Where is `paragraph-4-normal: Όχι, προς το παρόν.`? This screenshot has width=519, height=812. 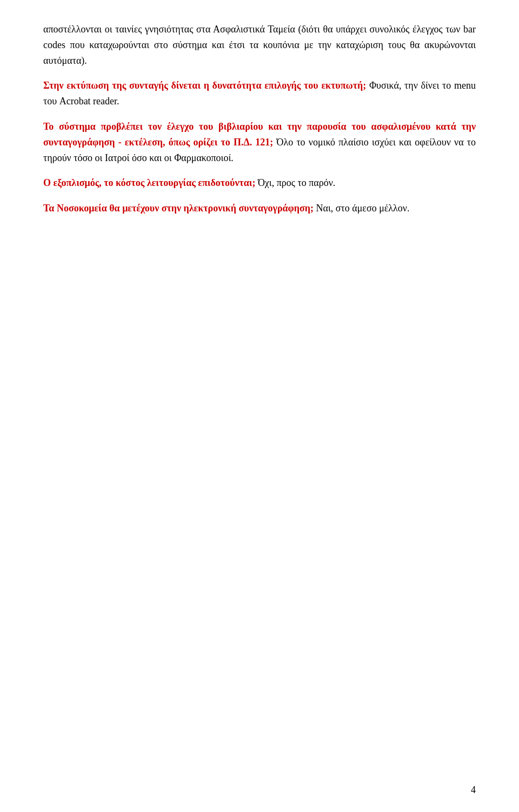
paragraph-4-normal: Όχι, προς το παρόν. is located at coordinates (295, 183).